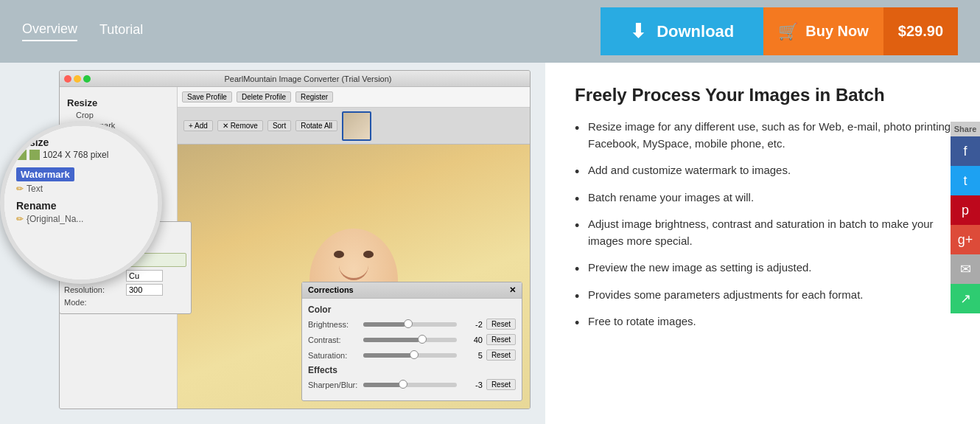 This screenshot has width=980, height=424. What do you see at coordinates (144, 276) in the screenshot?
I see `preset-input` at bounding box center [144, 276].